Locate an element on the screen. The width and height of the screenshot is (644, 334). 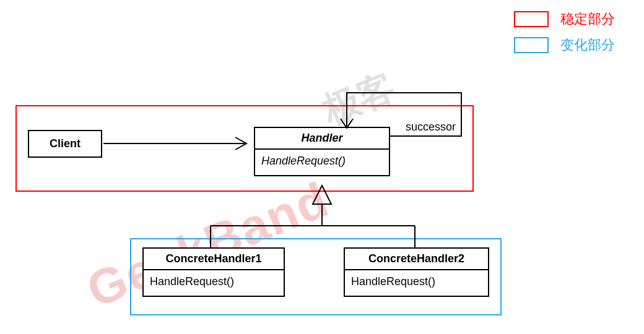
class-concrete2-op: HandleRequest() is located at coordinates (416, 283).